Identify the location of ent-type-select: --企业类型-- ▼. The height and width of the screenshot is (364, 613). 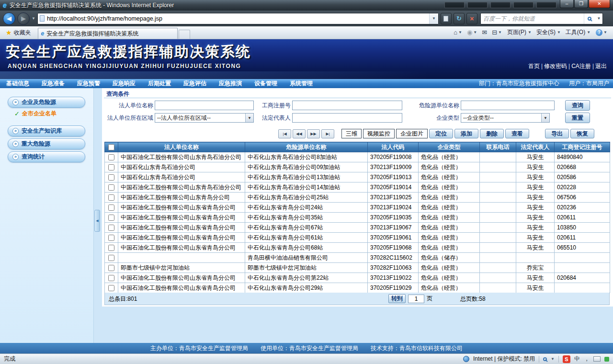
(505, 118).